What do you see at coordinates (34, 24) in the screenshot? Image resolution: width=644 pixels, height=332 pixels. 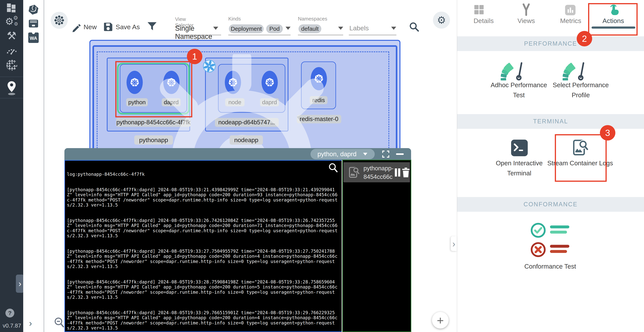 I see `rail-item-archive` at bounding box center [34, 24].